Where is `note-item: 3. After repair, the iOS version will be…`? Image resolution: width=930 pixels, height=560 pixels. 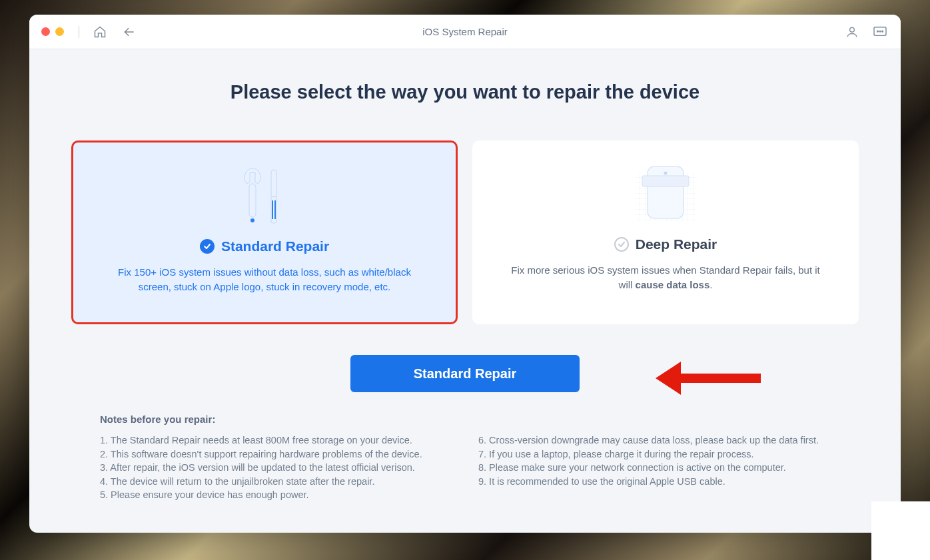 note-item: 3. After repair, the iOS version will be… is located at coordinates (276, 468).